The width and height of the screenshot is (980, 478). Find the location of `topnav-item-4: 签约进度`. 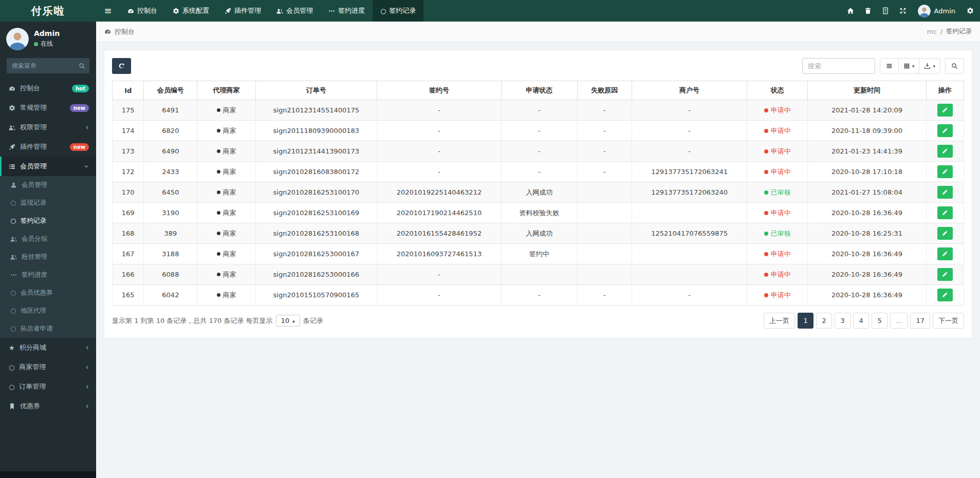

topnav-item-4: 签约进度 is located at coordinates (346, 11).